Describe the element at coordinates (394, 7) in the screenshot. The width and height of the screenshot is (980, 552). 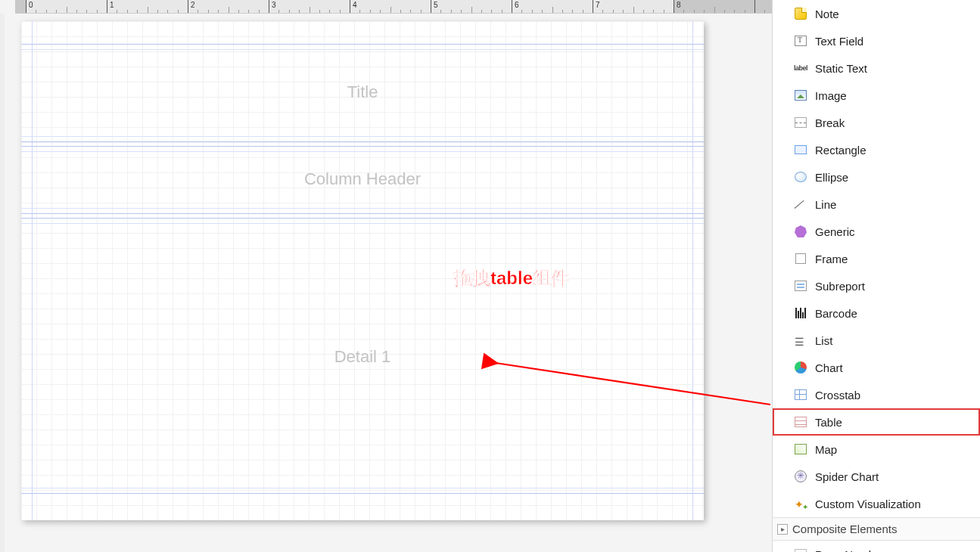
I see `horizontal-ruler: 012345678` at that location.